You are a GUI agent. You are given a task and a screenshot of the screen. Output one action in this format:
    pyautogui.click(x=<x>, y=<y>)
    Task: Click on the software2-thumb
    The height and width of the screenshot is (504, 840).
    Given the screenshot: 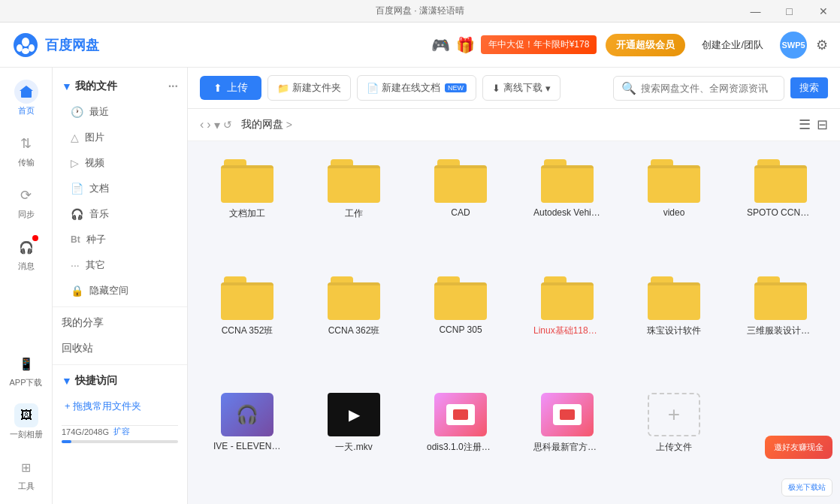 What is the action you would take?
    pyautogui.click(x=567, y=415)
    